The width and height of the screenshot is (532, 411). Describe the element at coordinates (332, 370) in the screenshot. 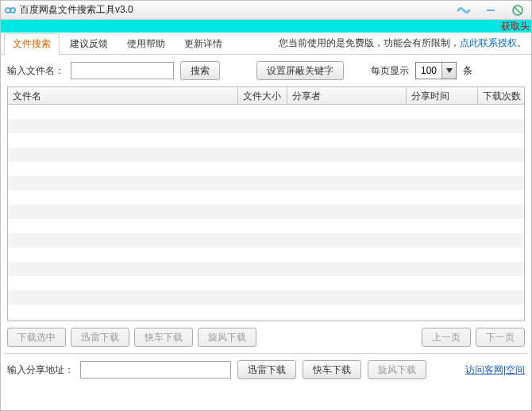

I see `share-kuaiche-button: 快车下载` at that location.